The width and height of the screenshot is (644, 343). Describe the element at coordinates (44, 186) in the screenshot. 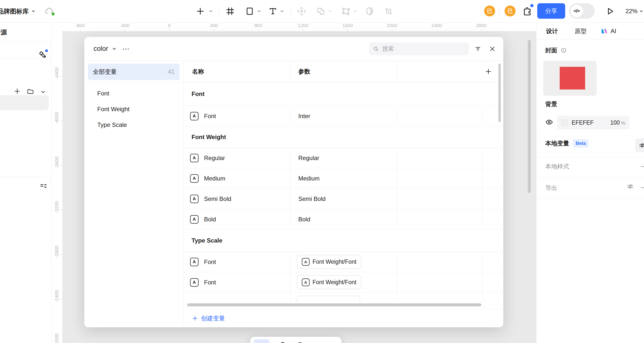

I see `layer-sort-icon` at that location.